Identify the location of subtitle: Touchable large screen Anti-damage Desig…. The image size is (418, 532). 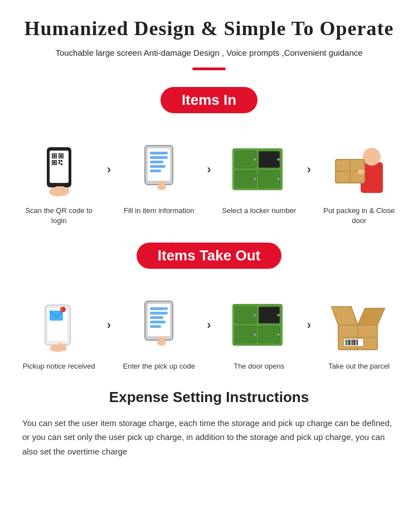
(209, 52).